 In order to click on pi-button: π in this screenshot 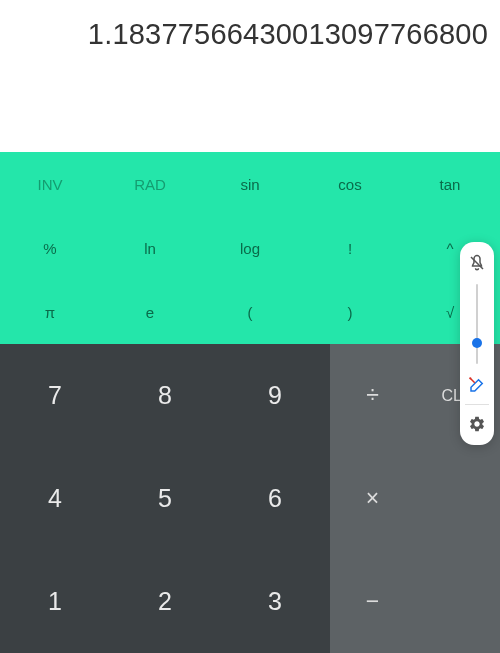, I will do `click(50, 312)`.